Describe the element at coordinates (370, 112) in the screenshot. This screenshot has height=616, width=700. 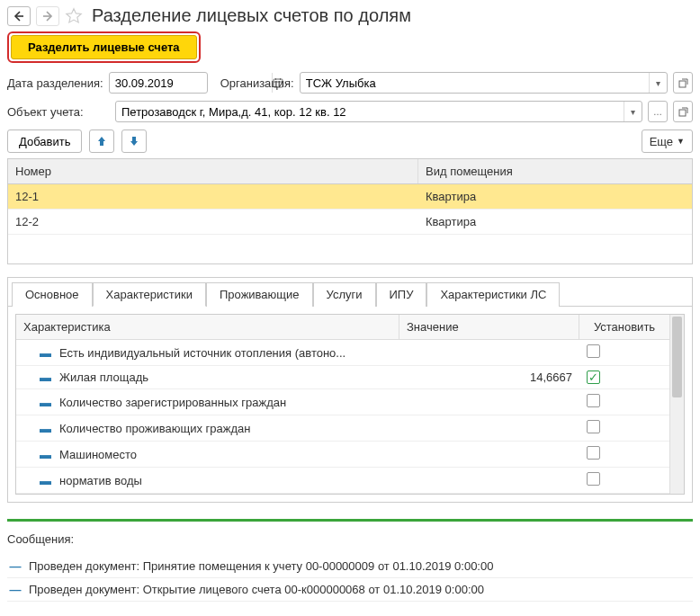
I see `obj-input` at that location.